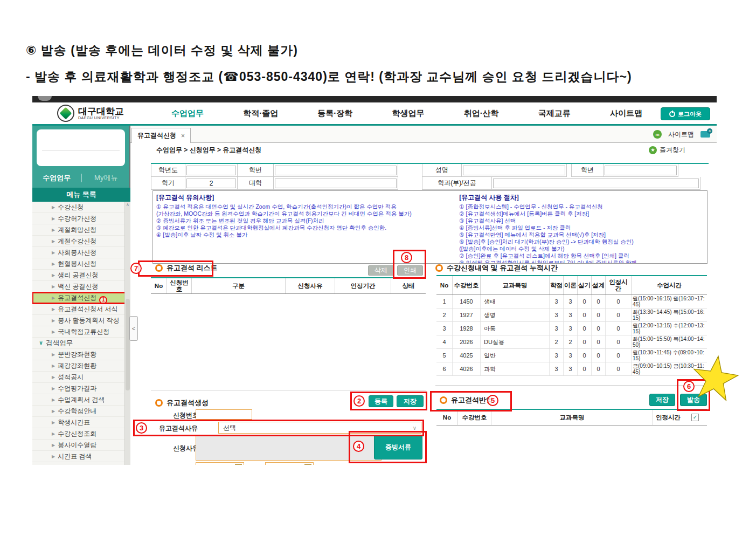  Describe the element at coordinates (641, 170) in the screenshot. I see `grade-input` at that location.